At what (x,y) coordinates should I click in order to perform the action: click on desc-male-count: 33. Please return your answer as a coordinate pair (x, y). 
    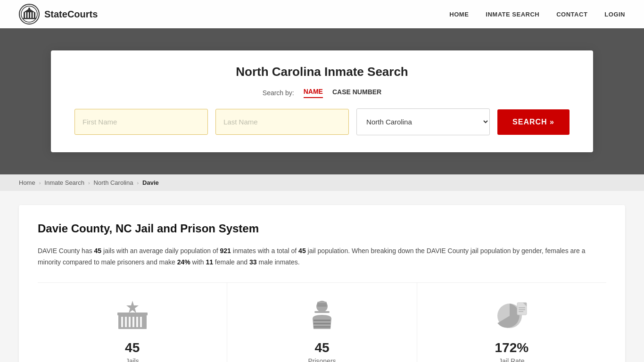
    Looking at the image, I should click on (253, 262).